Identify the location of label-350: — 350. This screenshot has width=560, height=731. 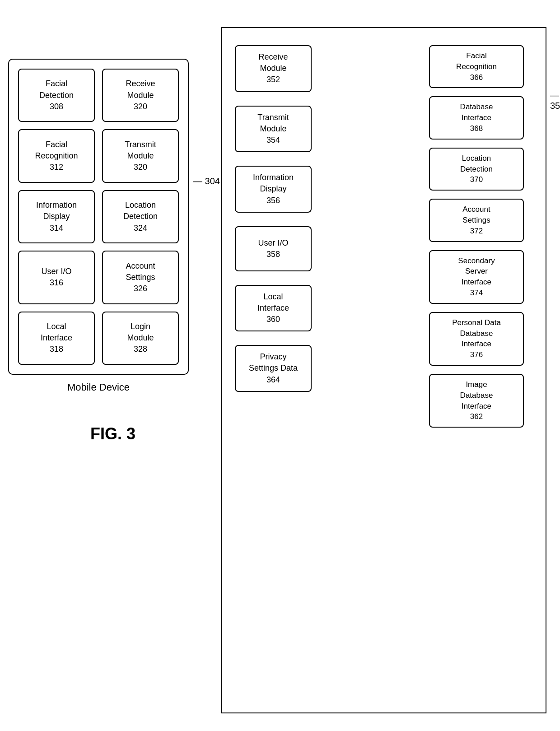
(555, 101).